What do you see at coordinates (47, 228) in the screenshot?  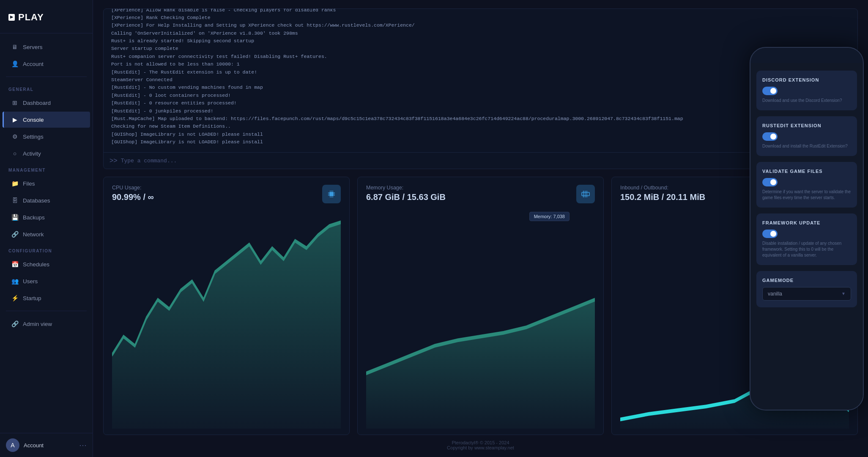 I see `sidebar: ▶ PLAY 🖥 Servers 👤 Account GENERAL ⊞ Das…` at bounding box center [47, 228].